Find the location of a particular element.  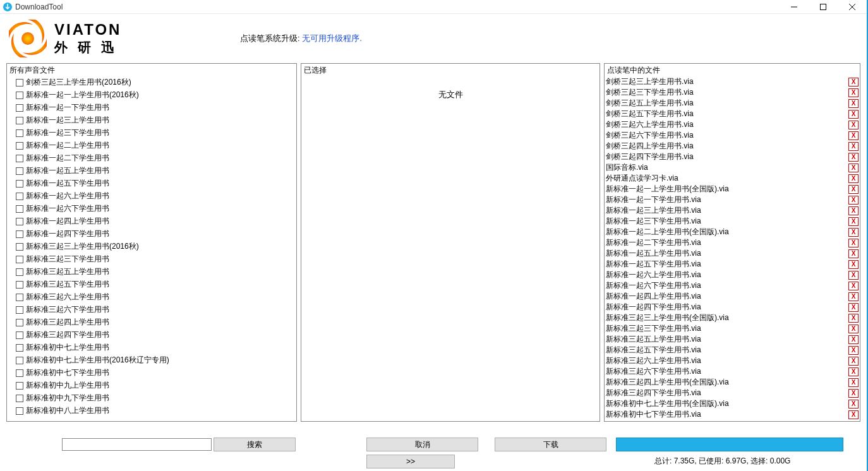

pen-file-row: 剑桥三起五上学生用书.viaX is located at coordinates (732, 104).